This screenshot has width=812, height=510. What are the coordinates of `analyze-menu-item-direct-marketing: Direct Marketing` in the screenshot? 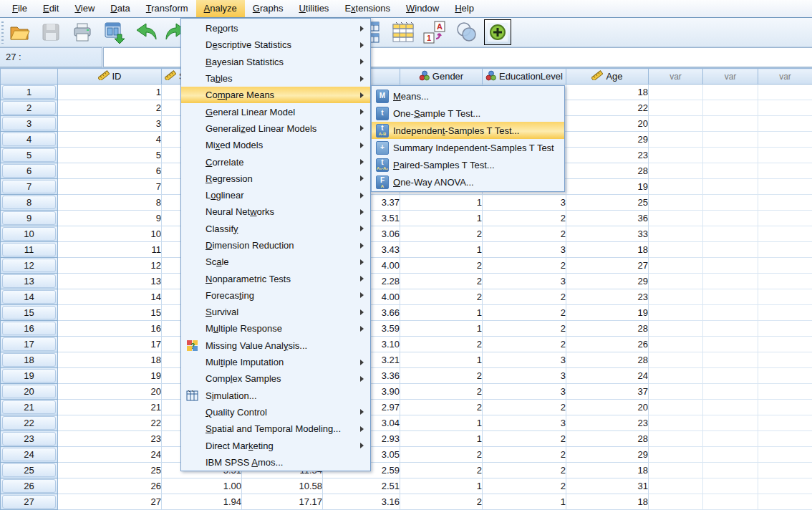 It's located at (276, 446).